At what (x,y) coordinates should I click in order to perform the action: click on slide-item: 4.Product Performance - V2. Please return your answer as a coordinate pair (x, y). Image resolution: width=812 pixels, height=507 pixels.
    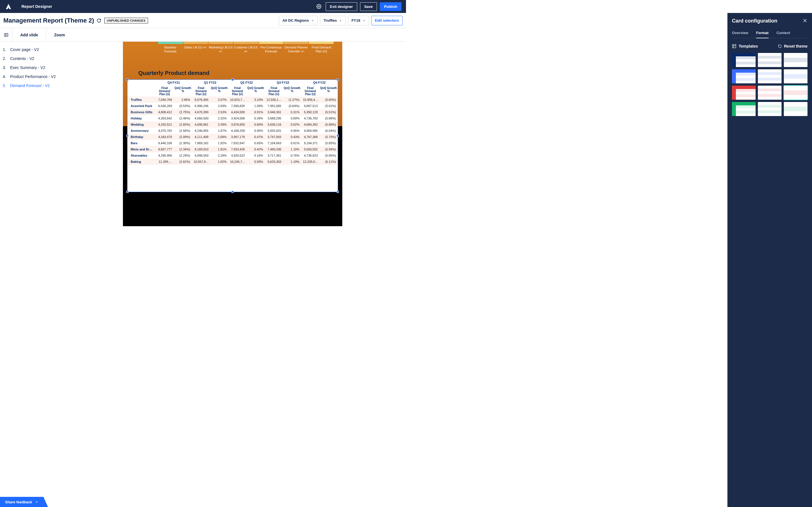
    Looking at the image, I should click on (30, 76).